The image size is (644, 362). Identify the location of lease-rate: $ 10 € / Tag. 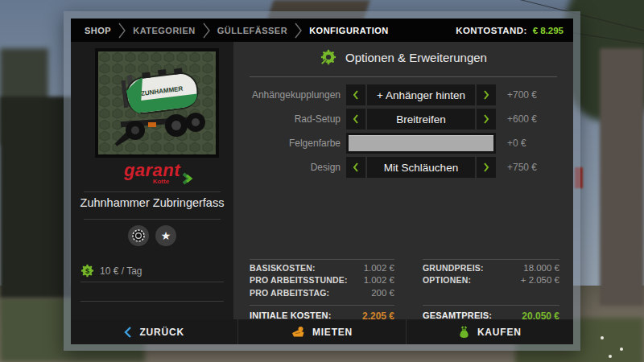
(111, 270).